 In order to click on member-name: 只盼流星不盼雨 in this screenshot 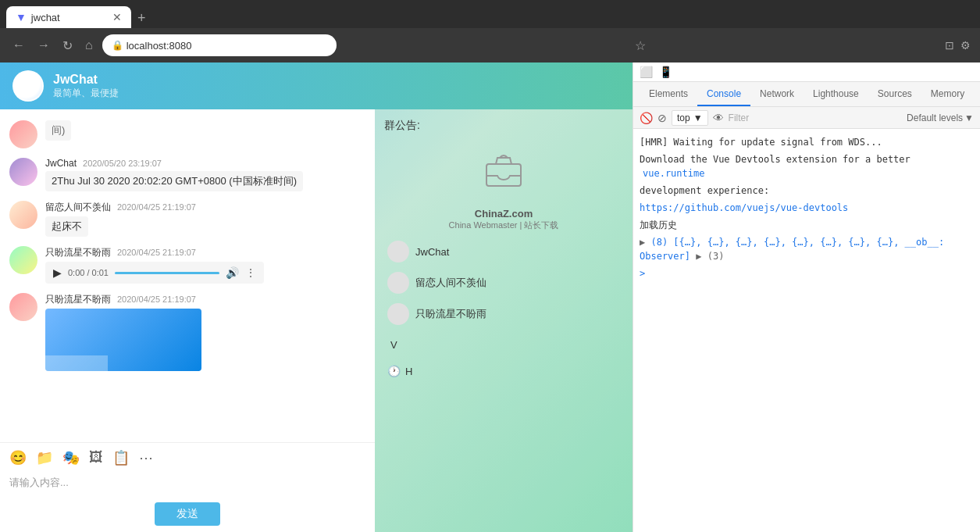, I will do `click(451, 314)`.